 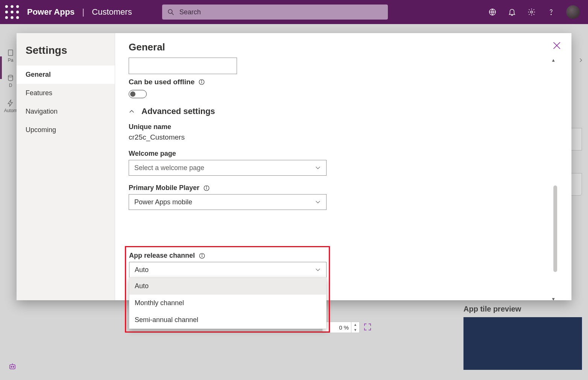 I want to click on release-channel-dropdown: Auto, so click(x=228, y=270).